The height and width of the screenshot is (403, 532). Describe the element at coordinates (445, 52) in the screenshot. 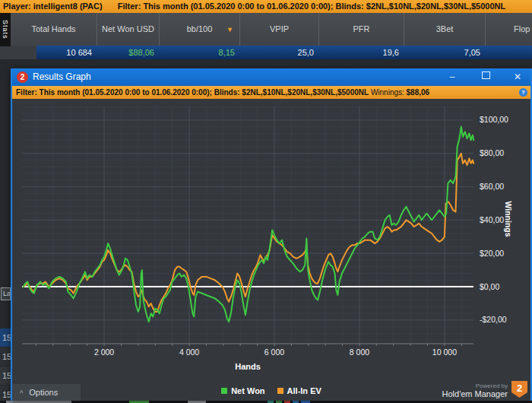

I see `stat-value: 7,05` at that location.